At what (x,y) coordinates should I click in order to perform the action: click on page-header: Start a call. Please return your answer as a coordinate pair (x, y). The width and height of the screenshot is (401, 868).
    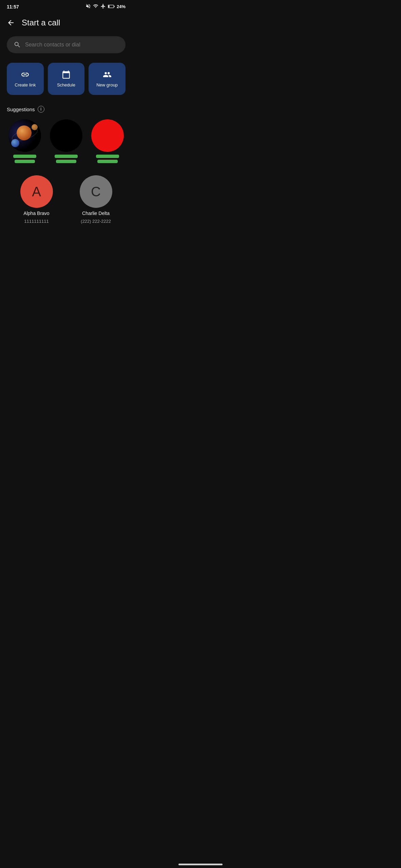
    Looking at the image, I should click on (66, 24).